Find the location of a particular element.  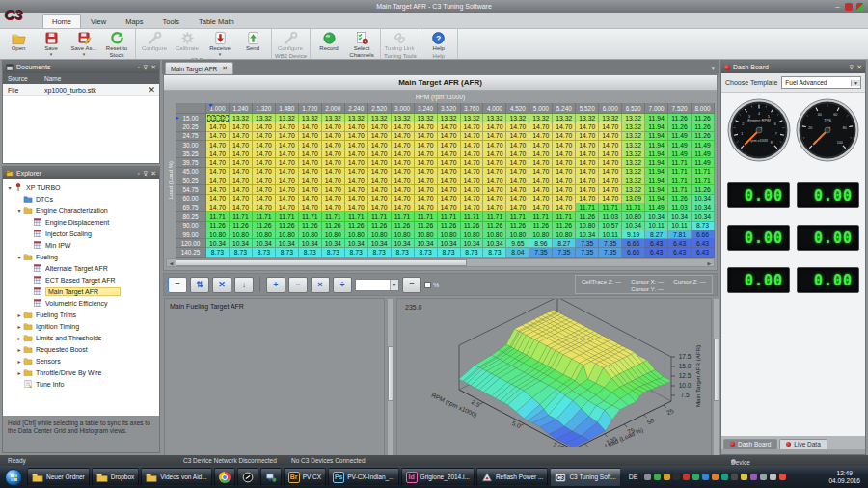

tree-item-fueling-trims: ▸Fueling Trims is located at coordinates (81, 314).